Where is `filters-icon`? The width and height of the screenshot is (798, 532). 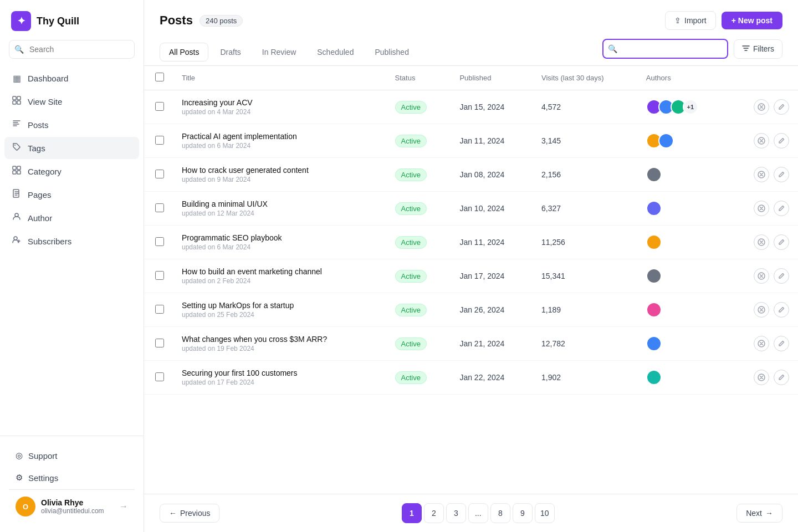 filters-icon is located at coordinates (746, 49).